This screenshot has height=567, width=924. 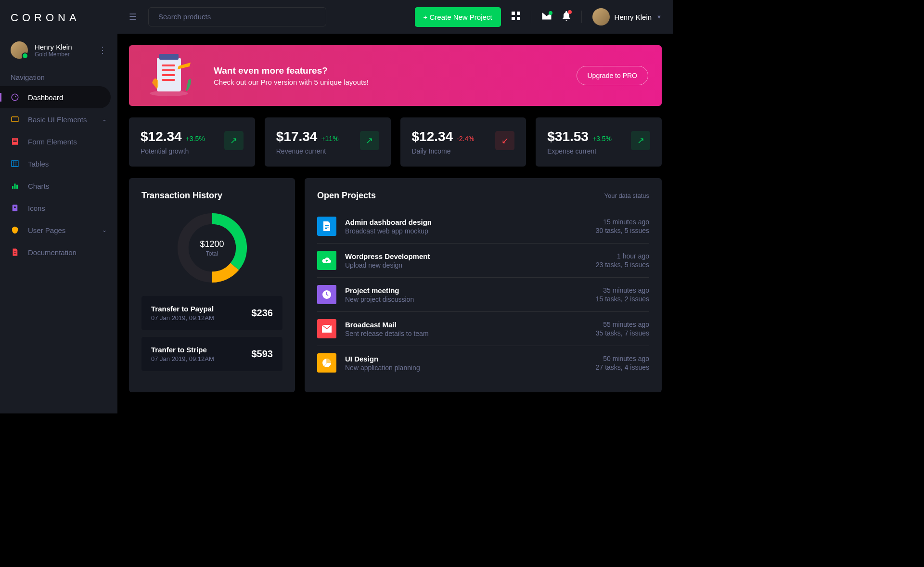 I want to click on sidebar-item-user-pages: User Pages⌄, so click(x=59, y=230).